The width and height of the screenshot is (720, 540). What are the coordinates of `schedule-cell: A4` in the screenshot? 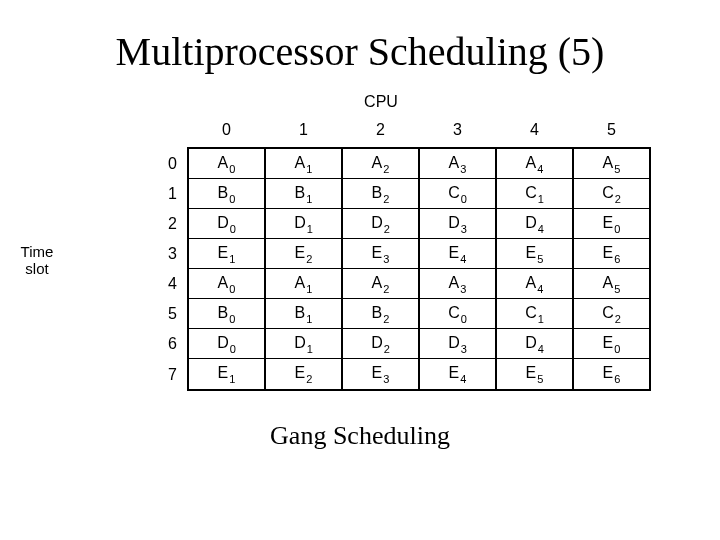 It's located at (534, 284).